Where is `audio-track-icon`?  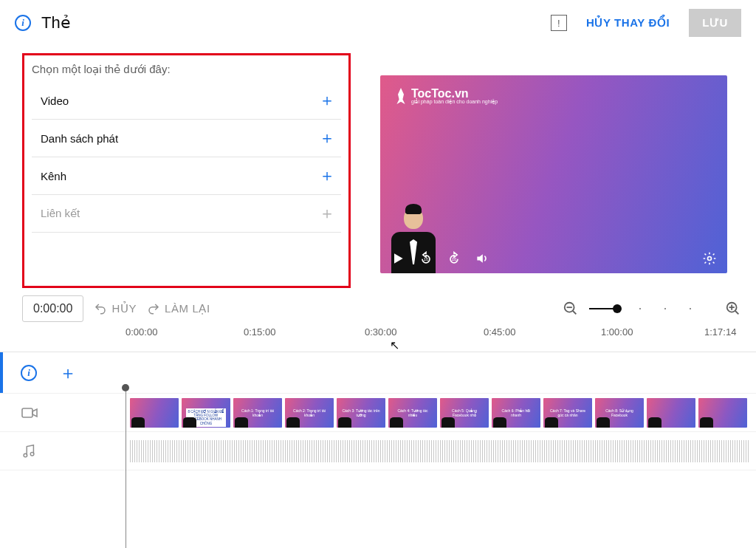 audio-track-icon is located at coordinates (29, 451).